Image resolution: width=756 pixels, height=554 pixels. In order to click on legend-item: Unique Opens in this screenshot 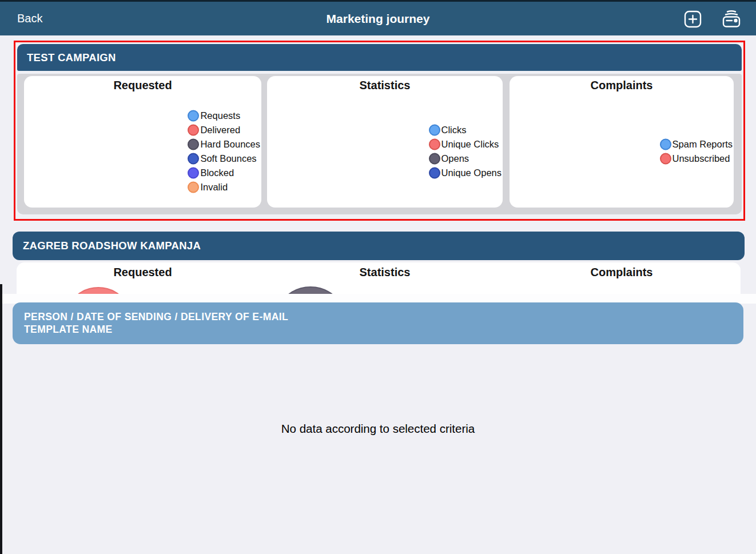, I will do `click(465, 173)`.